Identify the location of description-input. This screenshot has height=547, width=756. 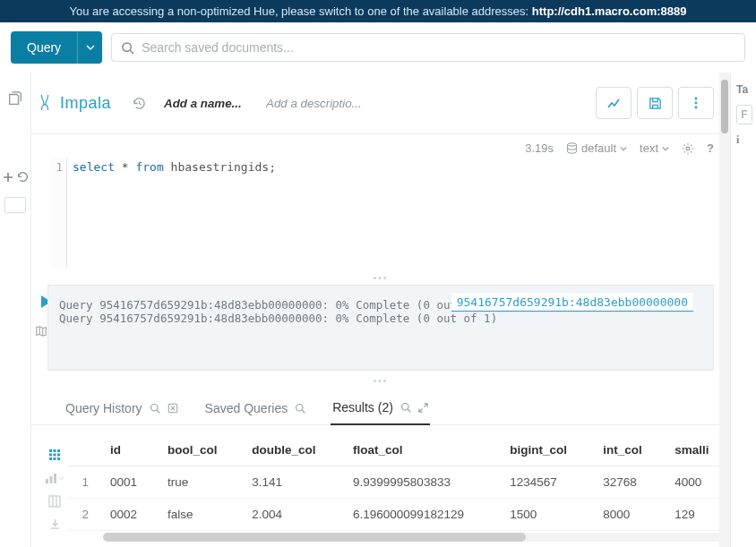
(320, 104).